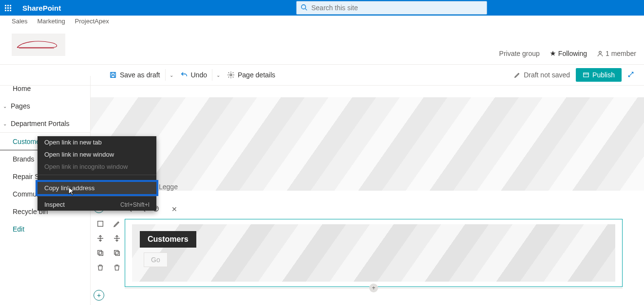 This screenshot has height=305, width=644. Describe the element at coordinates (218, 75) in the screenshot. I see `undo-chevron-icon: ⌄` at that location.